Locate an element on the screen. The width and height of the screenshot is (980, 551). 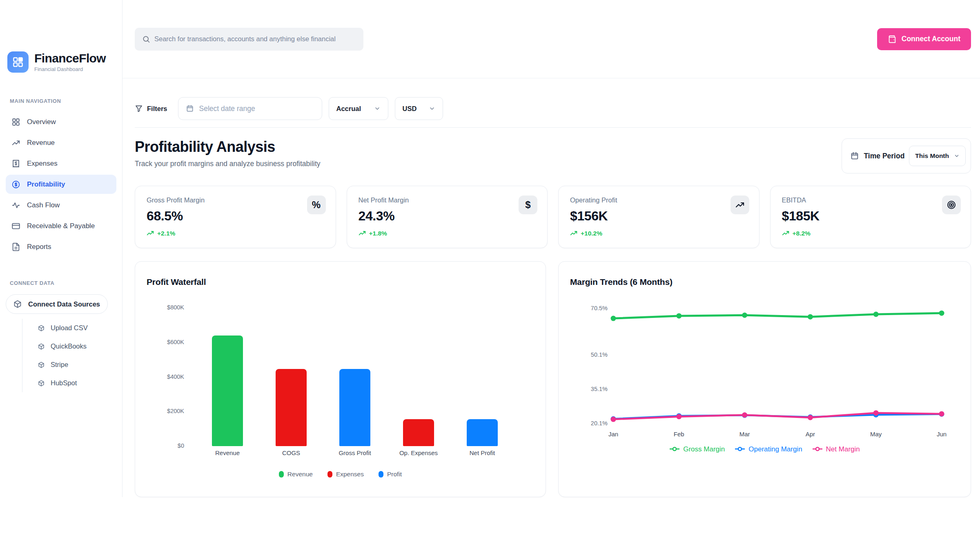
kpi-value: 68.5% is located at coordinates (235, 216).